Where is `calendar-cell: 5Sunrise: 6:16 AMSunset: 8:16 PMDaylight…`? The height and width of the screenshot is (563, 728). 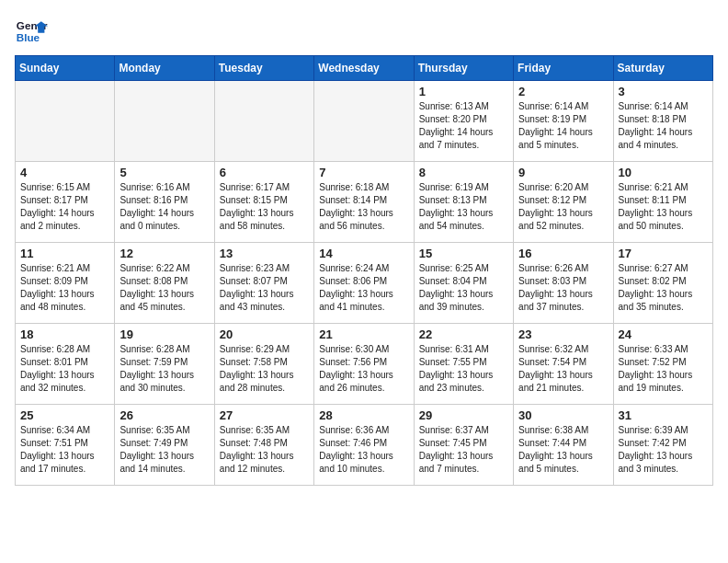 calendar-cell: 5Sunrise: 6:16 AMSunset: 8:16 PMDaylight… is located at coordinates (165, 202).